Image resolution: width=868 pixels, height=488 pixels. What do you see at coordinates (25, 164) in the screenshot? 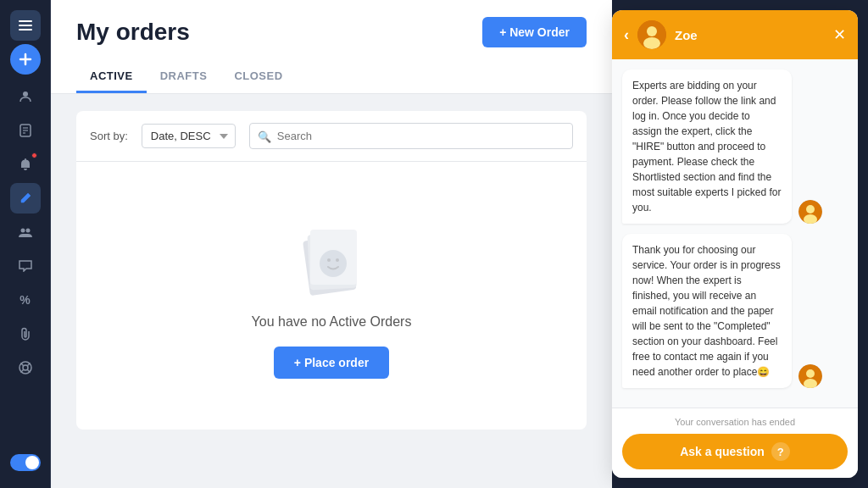
I see `bell-icon` at bounding box center [25, 164].